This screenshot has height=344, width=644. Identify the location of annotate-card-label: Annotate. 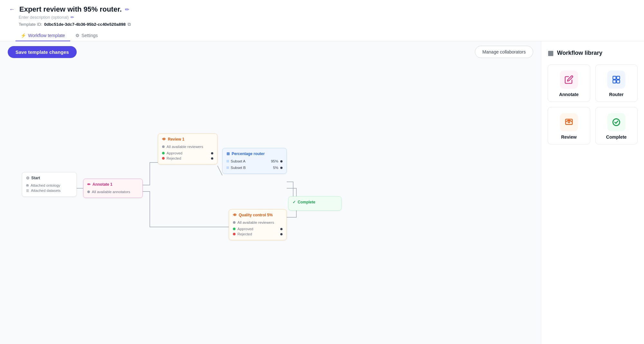
(569, 94).